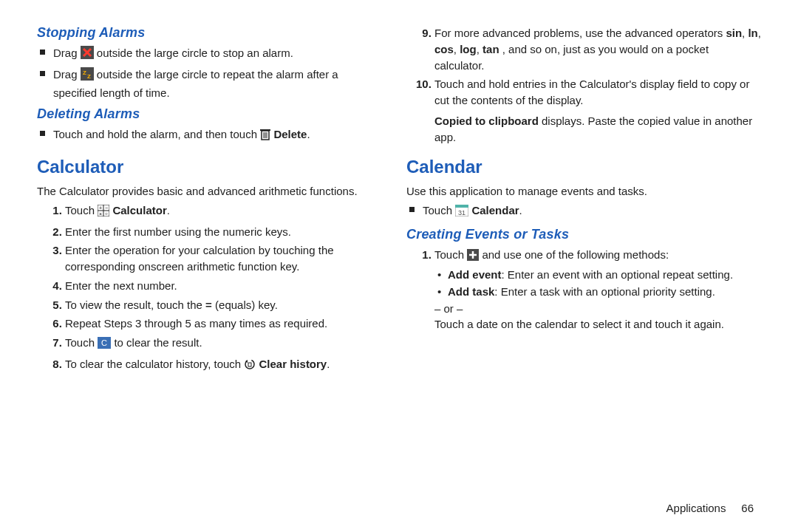 Image resolution: width=798 pixels, height=532 pixels. Describe the element at coordinates (225, 305) in the screenshot. I see `list-item: To view the result, touch the = (equals)…` at that location.